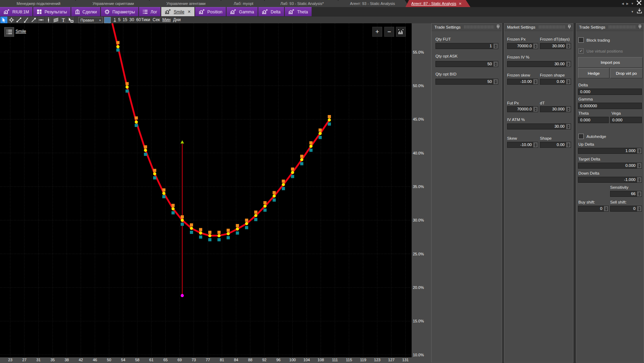 The width and height of the screenshot is (644, 363). Describe the element at coordinates (242, 12) in the screenshot. I see `tab-gamma: Gamma` at that location.